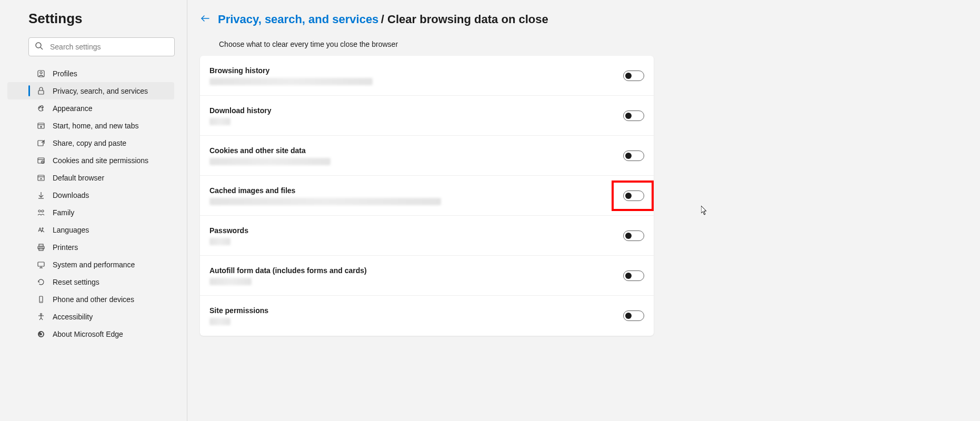  I want to click on appearance-icon, so click(41, 108).